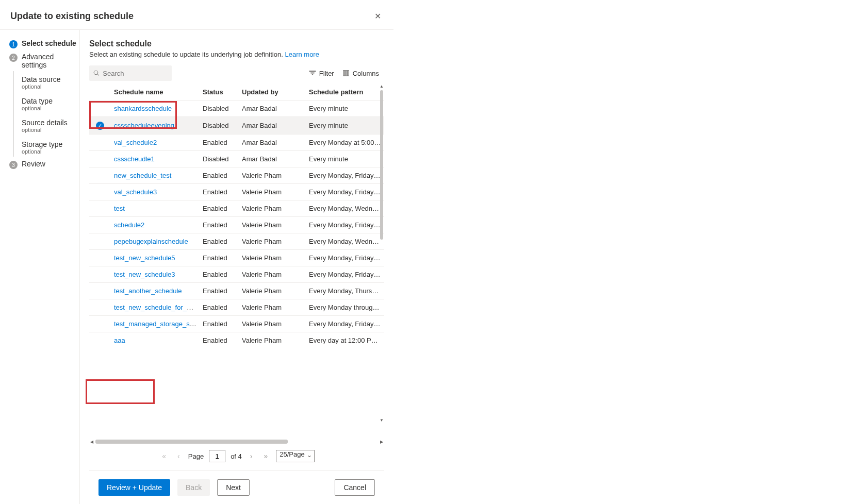  Describe the element at coordinates (144, 126) in the screenshot. I see `schedule-name-link: cssscheduleevening` at that location.